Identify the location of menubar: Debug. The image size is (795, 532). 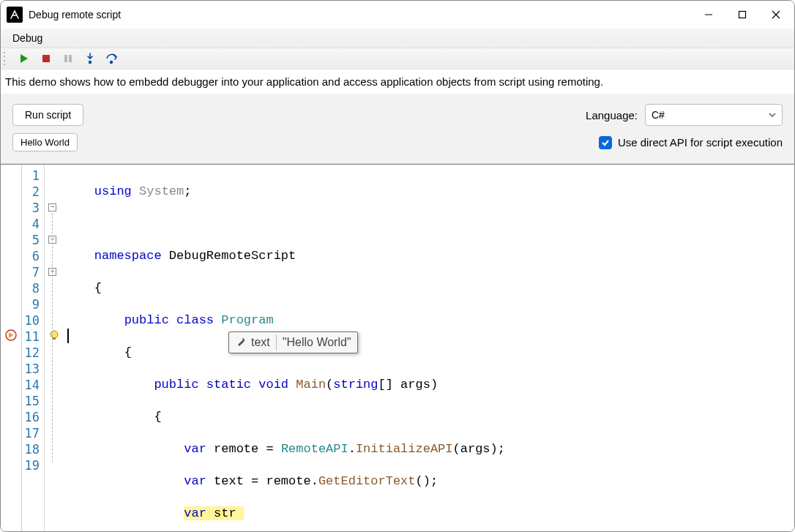
(398, 38).